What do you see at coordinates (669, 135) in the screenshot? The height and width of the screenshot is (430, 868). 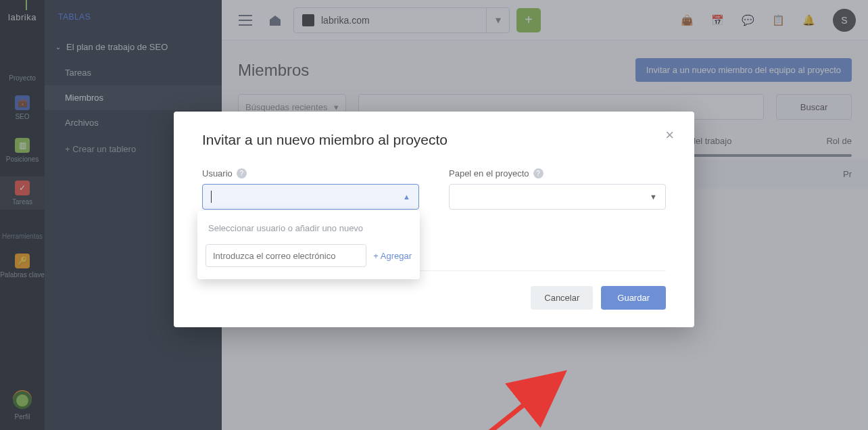 I see `close-icon: ×` at bounding box center [669, 135].